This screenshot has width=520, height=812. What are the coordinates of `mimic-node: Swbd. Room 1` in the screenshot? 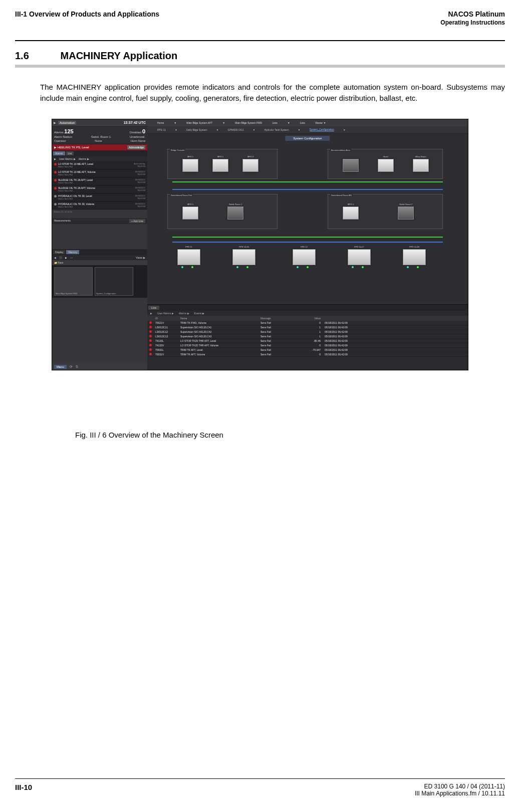 It's located at (235, 213).